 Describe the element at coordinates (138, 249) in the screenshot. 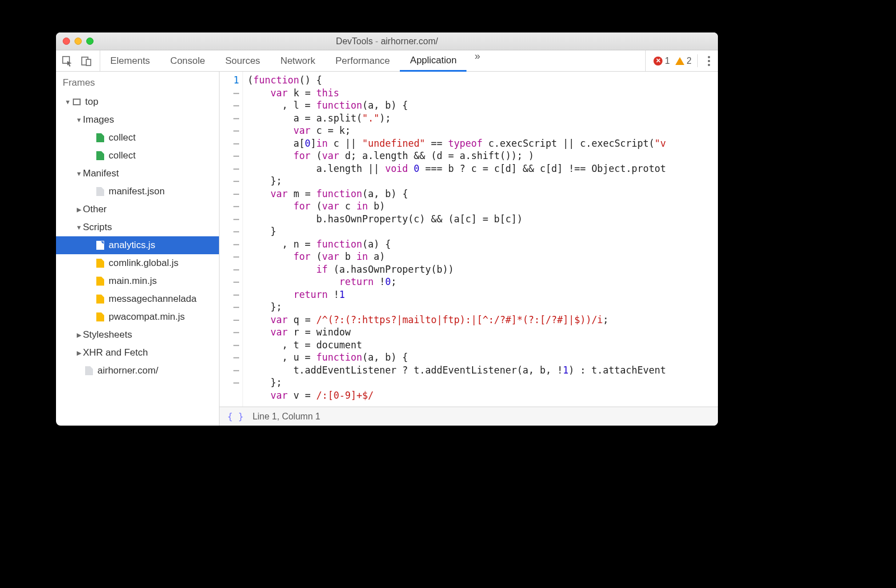

I see `frames-sidebar: Frames ▼ top ▼Images collect collect` at that location.